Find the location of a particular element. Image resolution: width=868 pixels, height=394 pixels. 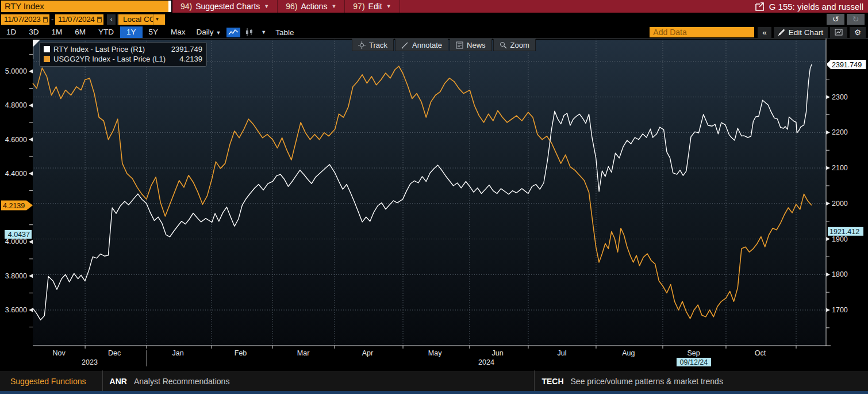

tab-max: Max is located at coordinates (178, 32).